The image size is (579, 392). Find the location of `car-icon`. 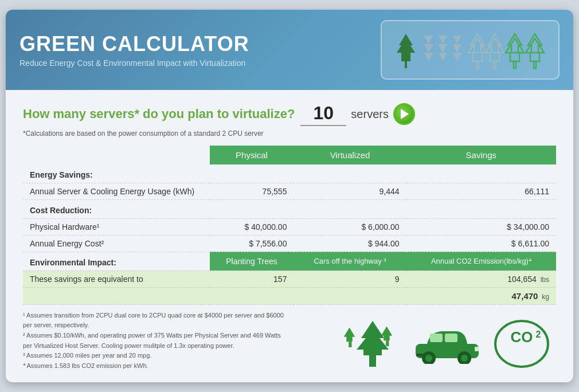

car-icon is located at coordinates (447, 344).